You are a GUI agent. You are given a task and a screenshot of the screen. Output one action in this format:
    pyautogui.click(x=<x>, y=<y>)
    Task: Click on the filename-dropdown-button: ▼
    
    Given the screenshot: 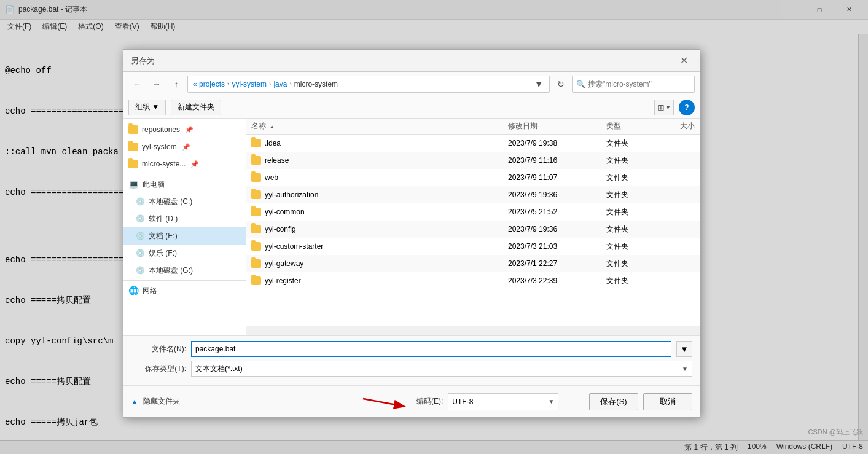 What is the action you would take?
    pyautogui.click(x=684, y=349)
    